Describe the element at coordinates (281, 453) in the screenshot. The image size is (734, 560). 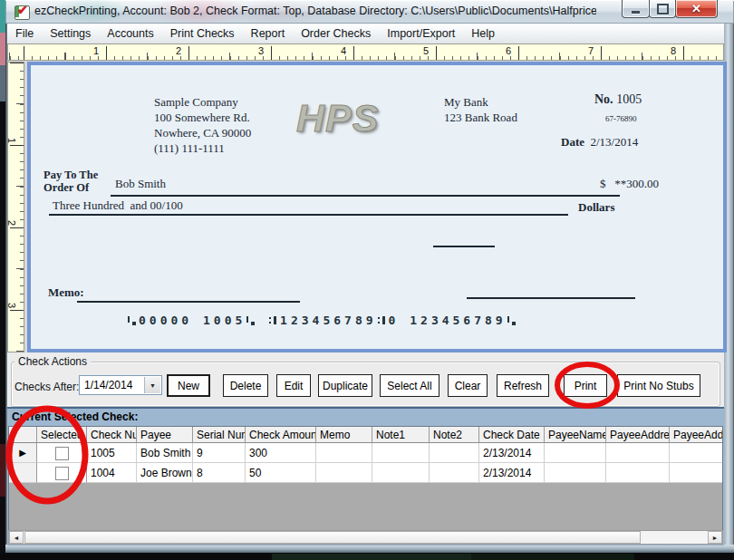
I see `cell-amount: 300` at that location.